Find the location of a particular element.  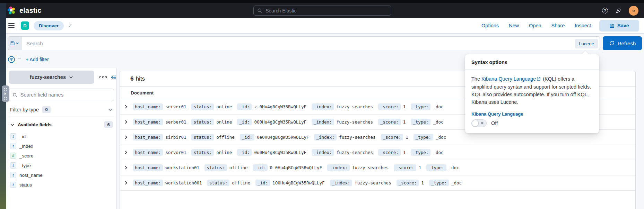

breadcrumb: Discover is located at coordinates (49, 26).